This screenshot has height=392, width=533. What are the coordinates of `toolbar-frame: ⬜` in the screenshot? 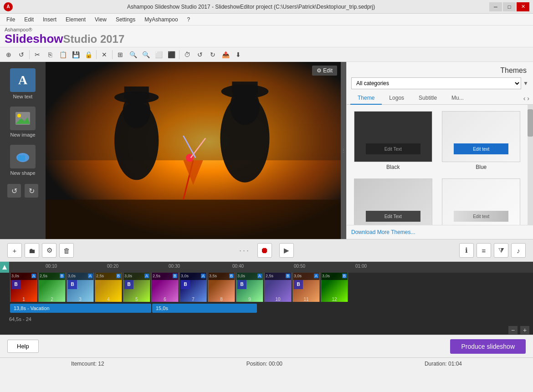 It's located at (159, 55).